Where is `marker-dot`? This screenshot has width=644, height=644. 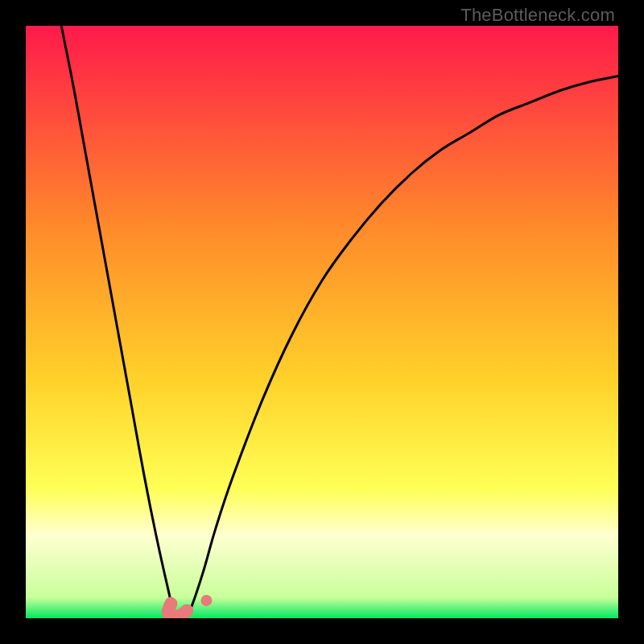
marker-dot is located at coordinates (206, 601).